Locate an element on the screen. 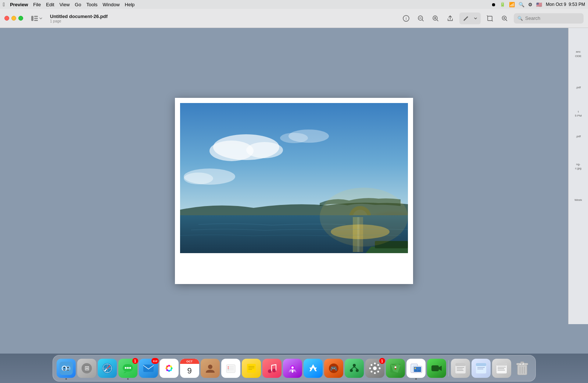  svg-text: i is located at coordinates (406, 18).